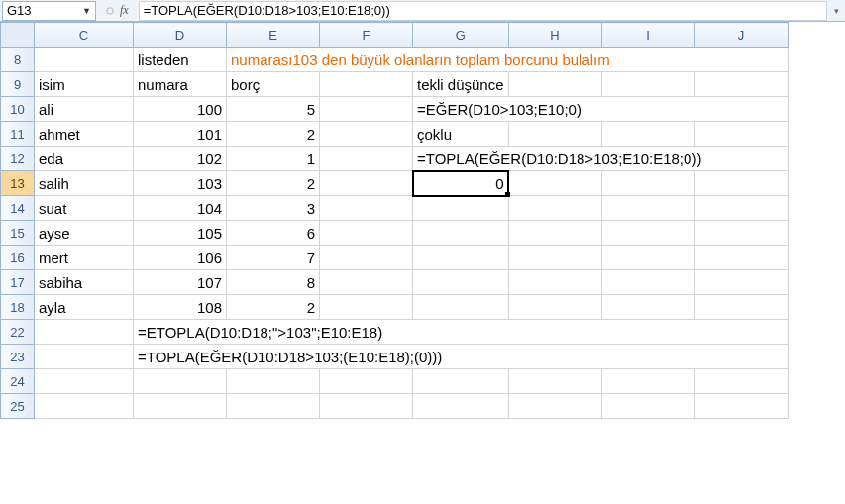 Image resolution: width=845 pixels, height=504 pixels. Describe the element at coordinates (180, 208) in the screenshot. I see `cell: 104` at that location.